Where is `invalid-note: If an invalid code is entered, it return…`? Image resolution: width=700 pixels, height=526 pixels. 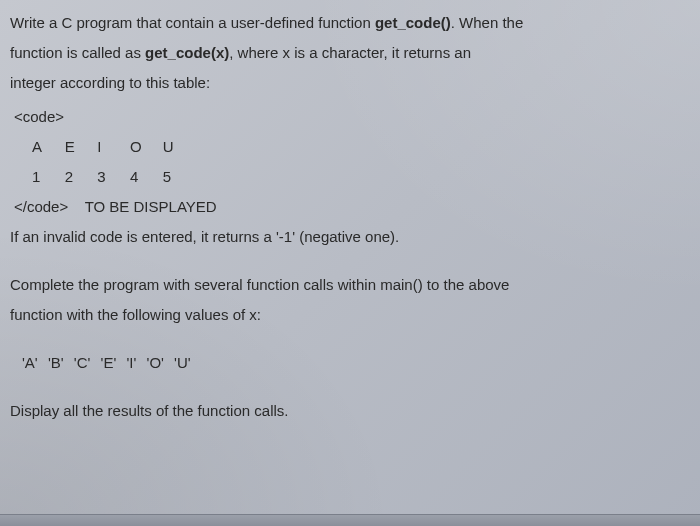
invalid-note: If an invalid code is entered, it return… is located at coordinates (350, 237).